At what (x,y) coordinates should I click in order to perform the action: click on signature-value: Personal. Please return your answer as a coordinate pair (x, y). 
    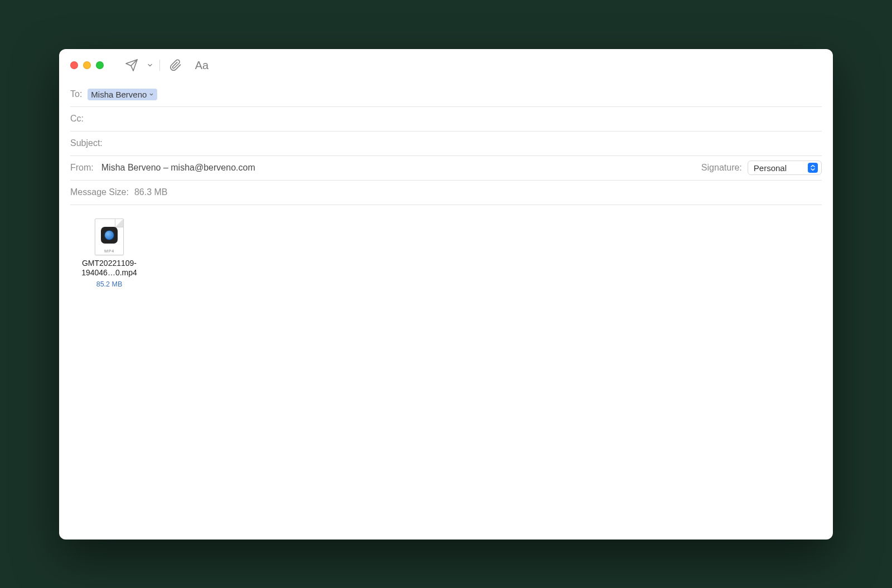
    Looking at the image, I should click on (770, 168).